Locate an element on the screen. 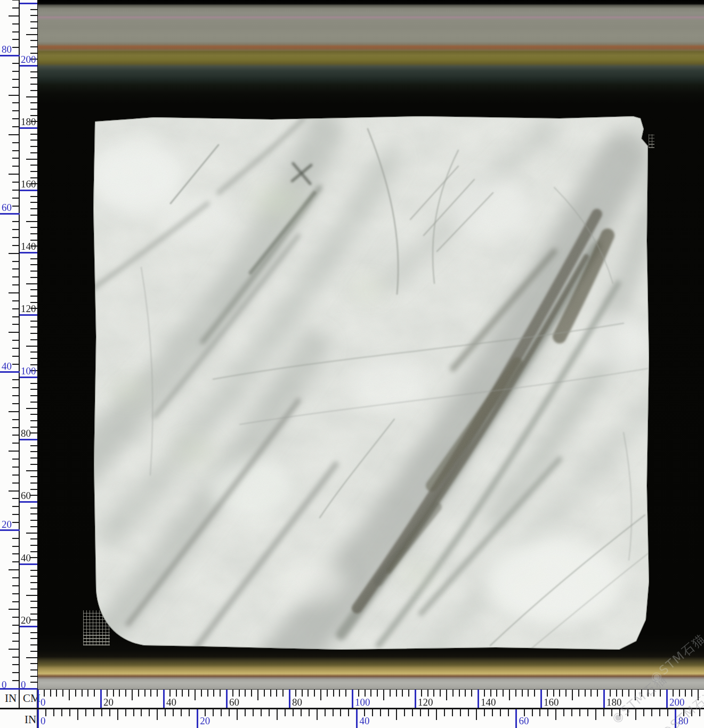  ruler-label-cm: 120 is located at coordinates (29, 309).